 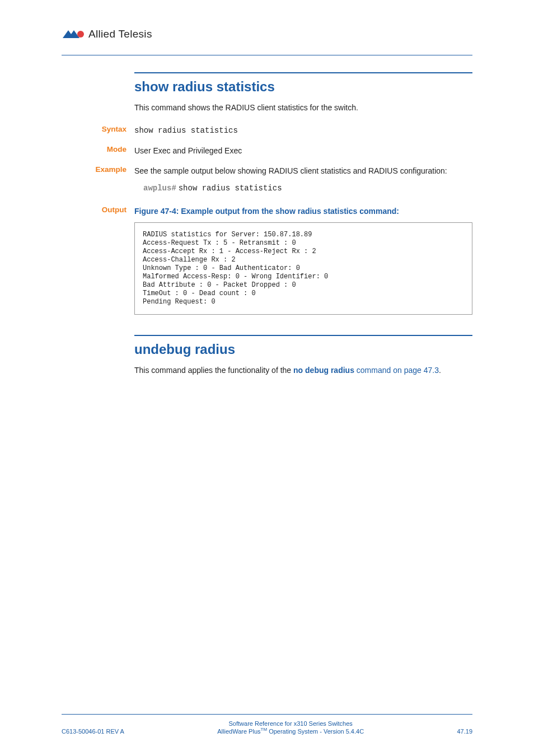 I want to click on mode-row: Mode User Exec and Privileged Exec, so click(x=303, y=151).